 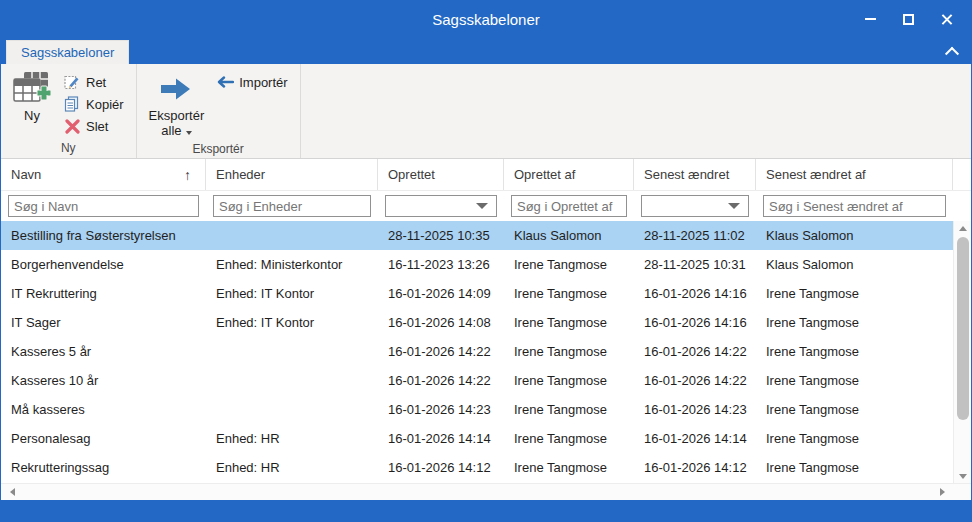 What do you see at coordinates (486, 50) in the screenshot?
I see `tab-strip: Sagsskabeloner` at bounding box center [486, 50].